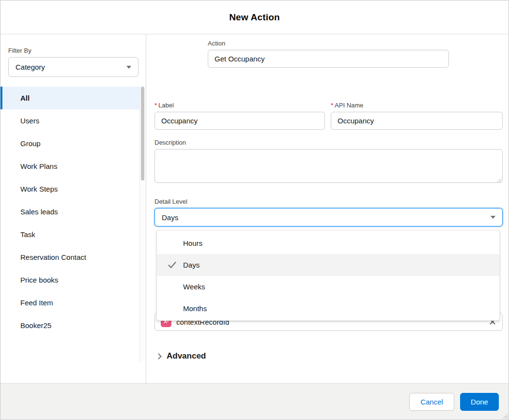 The width and height of the screenshot is (509, 420). I want to click on option-days: Days, so click(328, 265).